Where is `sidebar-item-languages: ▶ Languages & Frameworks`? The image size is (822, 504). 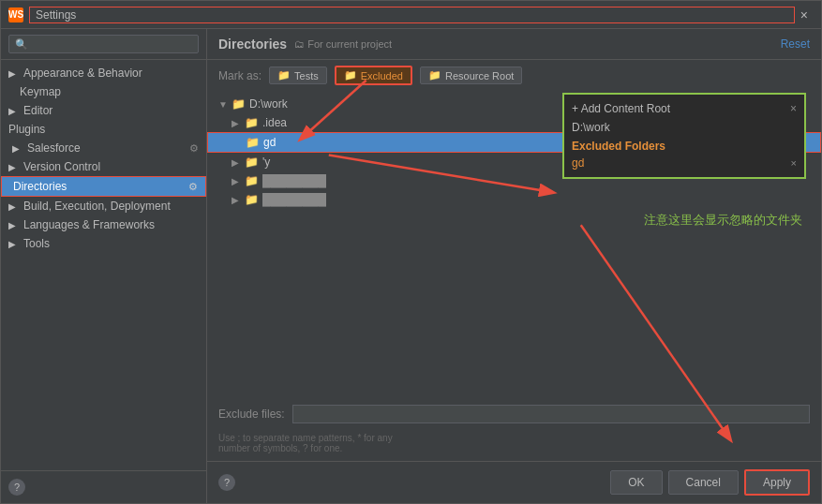
sidebar-item-languages: ▶ Languages & Frameworks is located at coordinates (103, 225).